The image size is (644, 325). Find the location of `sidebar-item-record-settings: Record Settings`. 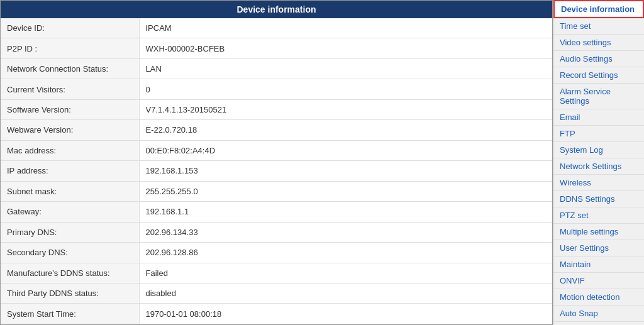

sidebar-item-record-settings: Record Settings is located at coordinates (599, 75).